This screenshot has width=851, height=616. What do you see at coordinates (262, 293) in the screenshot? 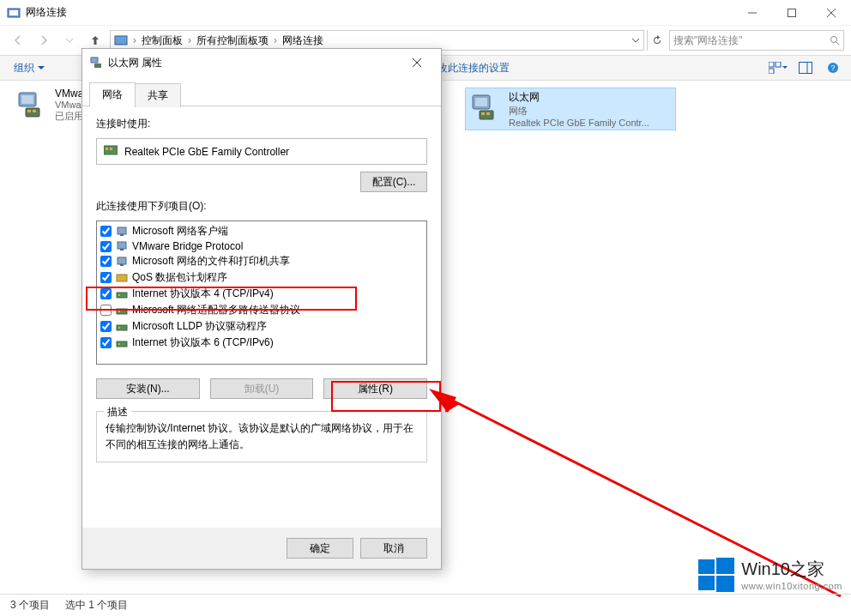
I see `network-items-list: Microsoft 网络客户端VMware Bridge ProtocolMic…` at bounding box center [262, 293].